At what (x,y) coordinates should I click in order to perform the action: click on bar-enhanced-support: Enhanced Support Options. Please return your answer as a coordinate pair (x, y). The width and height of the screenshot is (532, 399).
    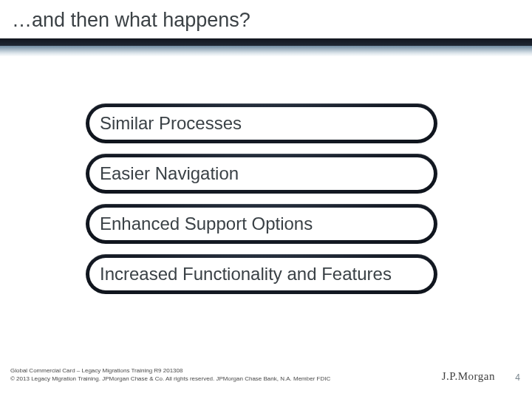
    Looking at the image, I should click on (262, 224).